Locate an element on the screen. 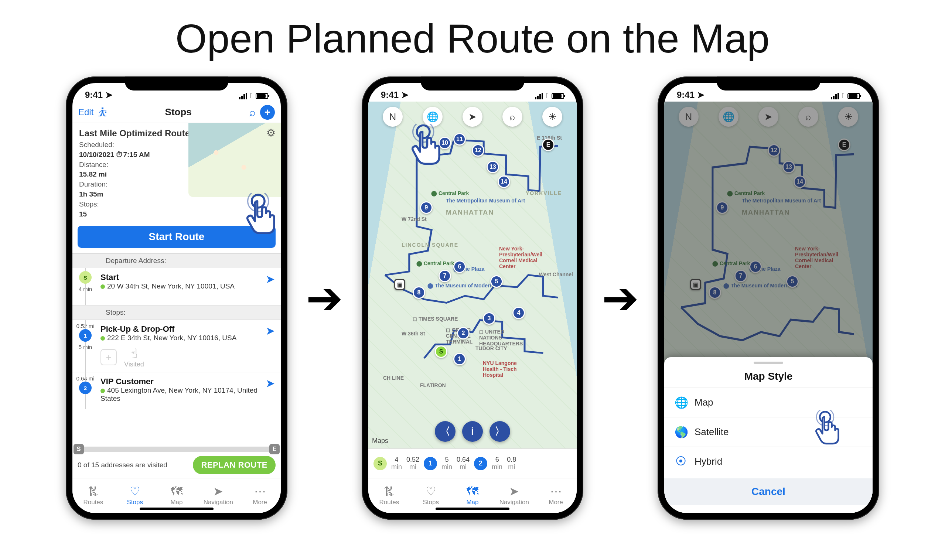 This screenshot has width=945, height=560. replan-route-button: REPLAN ROUTE is located at coordinates (234, 465).